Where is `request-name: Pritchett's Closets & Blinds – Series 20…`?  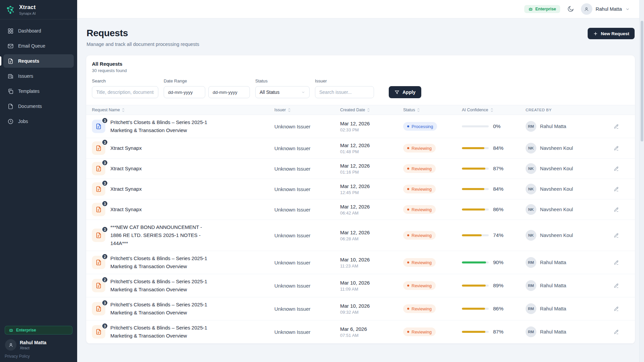
request-name: Pritchett's Closets & Blinds – Series 20… is located at coordinates (161, 262).